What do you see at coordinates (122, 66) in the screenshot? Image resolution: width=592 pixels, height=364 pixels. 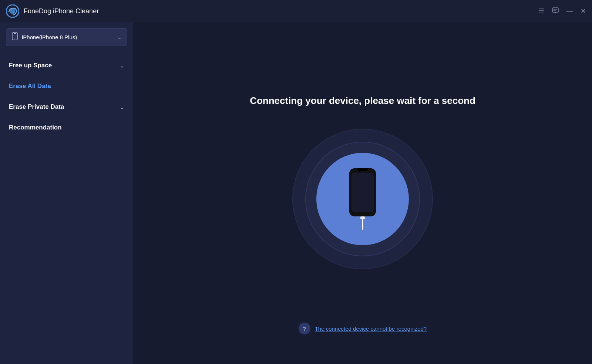 I see `free-up-space-chevron-icon: ⌄` at bounding box center [122, 66].